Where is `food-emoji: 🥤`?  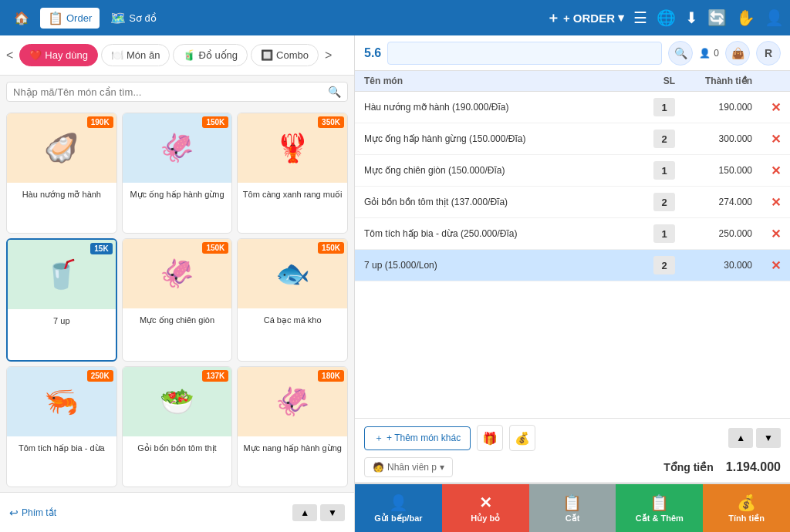
food-emoji: 🥤 is located at coordinates (62, 274).